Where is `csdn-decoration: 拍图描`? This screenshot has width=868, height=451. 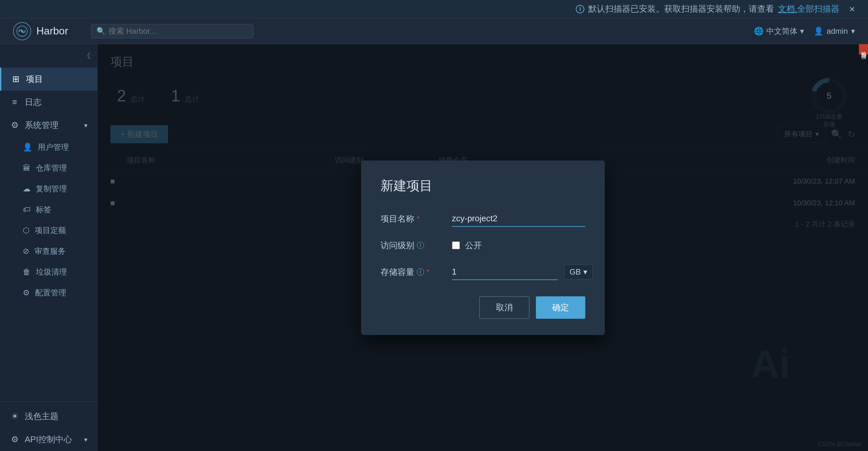 csdn-decoration: 拍图描 is located at coordinates (863, 49).